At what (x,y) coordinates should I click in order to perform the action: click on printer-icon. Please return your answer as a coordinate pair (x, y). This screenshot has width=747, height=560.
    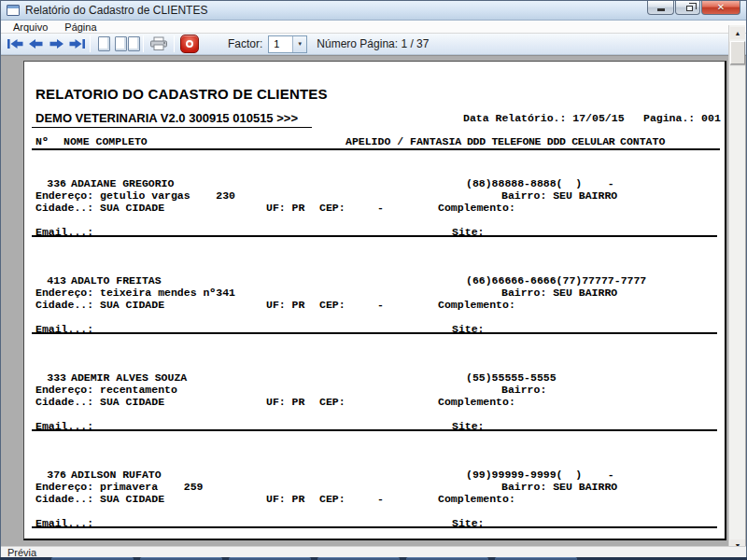
    Looking at the image, I should click on (159, 44).